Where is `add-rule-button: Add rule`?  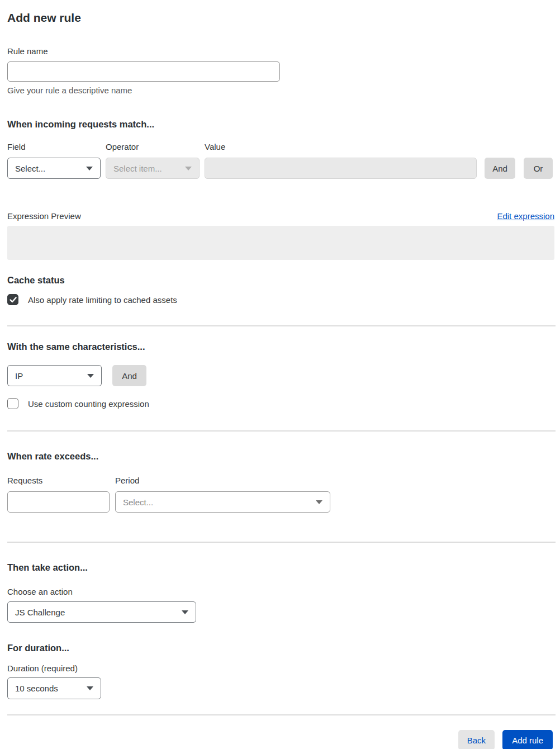 add-rule-button: Add rule is located at coordinates (528, 739).